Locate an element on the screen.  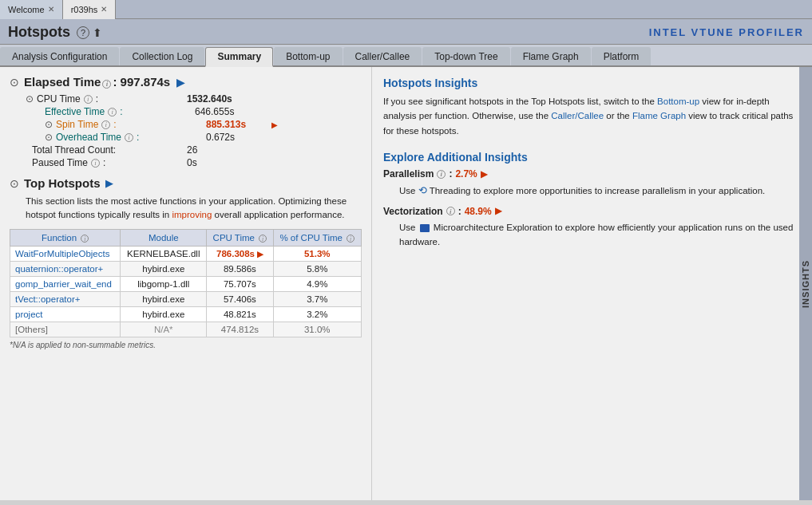
table-row: quaternion::operator+hybird.exe89.586s5.… is located at coordinates (186, 270).